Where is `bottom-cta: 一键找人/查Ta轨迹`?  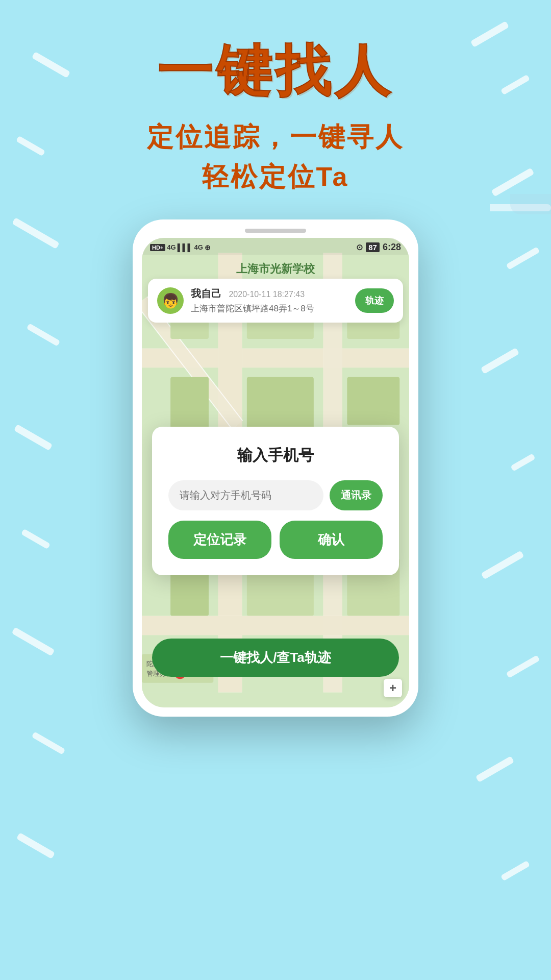
bottom-cta: 一键找人/查Ta轨迹 is located at coordinates (276, 657).